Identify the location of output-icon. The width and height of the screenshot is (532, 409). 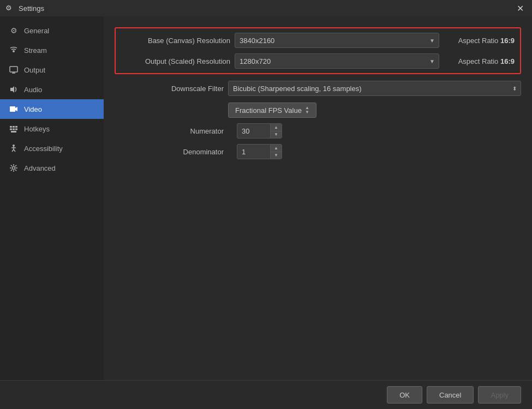
(14, 70).